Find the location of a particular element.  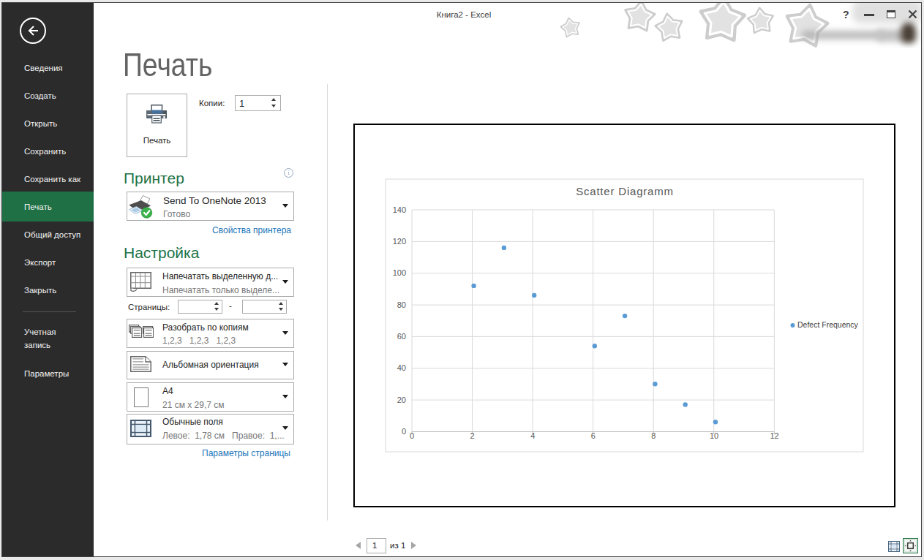

svg-text: 8 is located at coordinates (653, 436).